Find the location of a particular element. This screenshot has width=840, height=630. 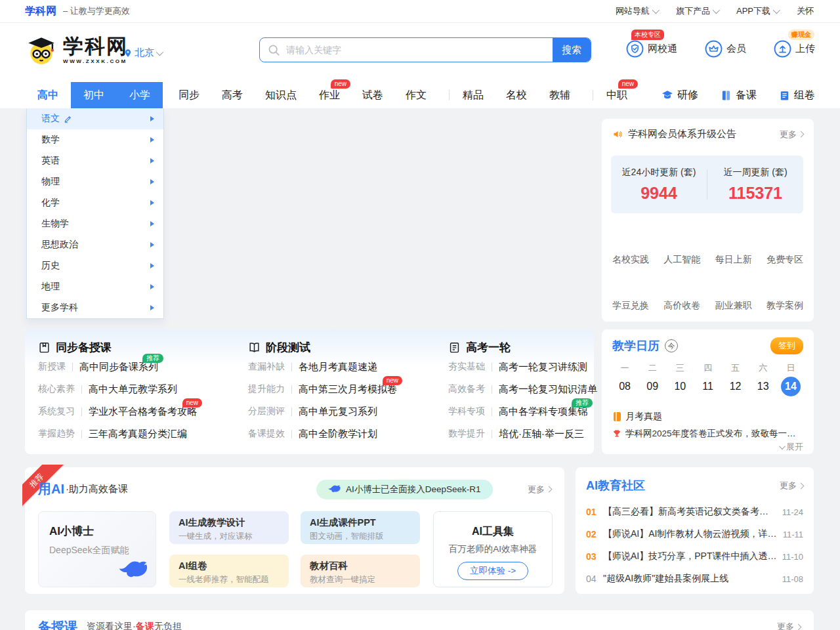

subject-item-physics: 物理 is located at coordinates (95, 182).